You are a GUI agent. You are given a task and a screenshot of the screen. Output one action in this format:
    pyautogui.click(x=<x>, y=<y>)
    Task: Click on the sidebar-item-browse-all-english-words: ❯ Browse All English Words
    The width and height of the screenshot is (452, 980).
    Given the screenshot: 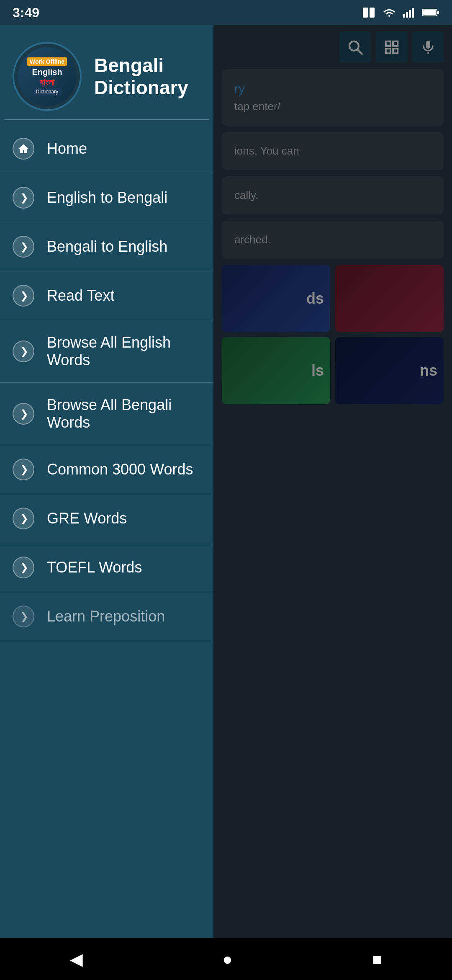 What is the action you would take?
    pyautogui.click(x=107, y=352)
    